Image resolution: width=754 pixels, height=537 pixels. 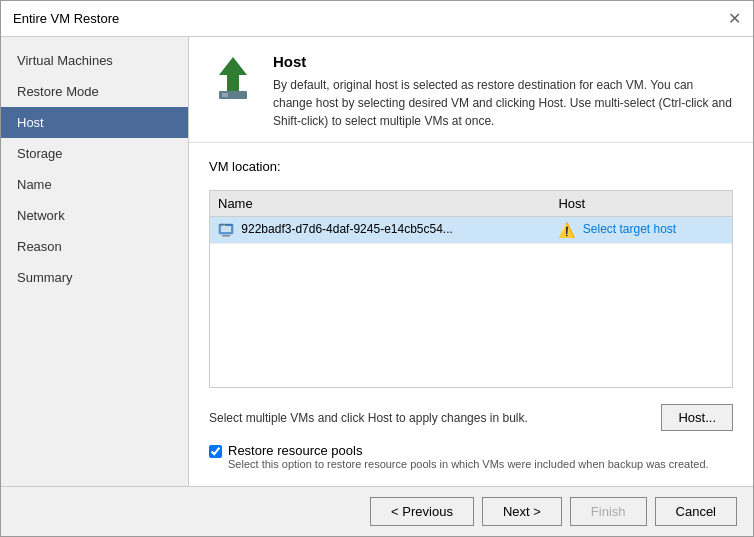 I want to click on sidebar-item-restore-mode: Restore Mode, so click(x=94, y=92).